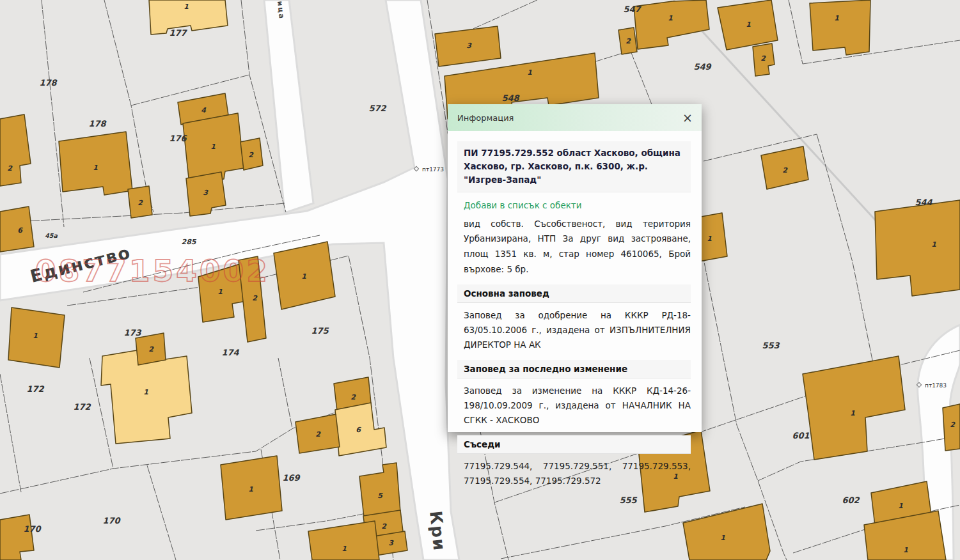 This screenshot has height=560, width=960. I want to click on parcel-number-label: 176, so click(178, 138).